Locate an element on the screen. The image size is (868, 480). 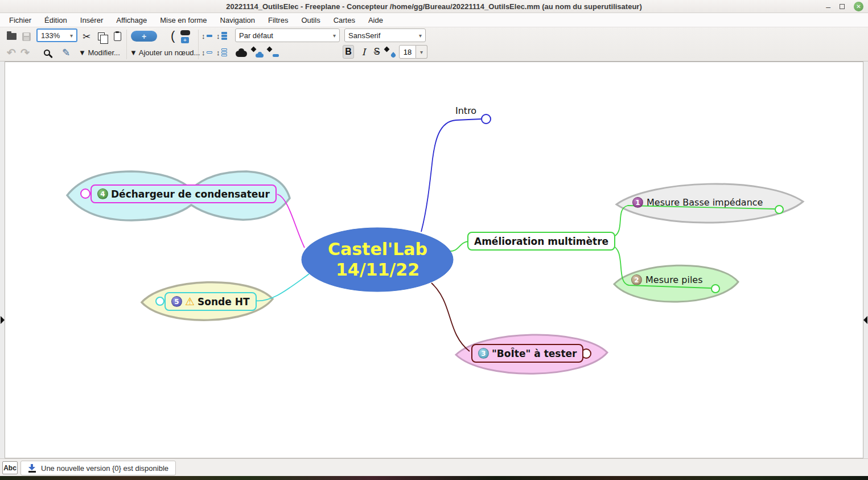
edge-color-button is located at coordinates (273, 52).